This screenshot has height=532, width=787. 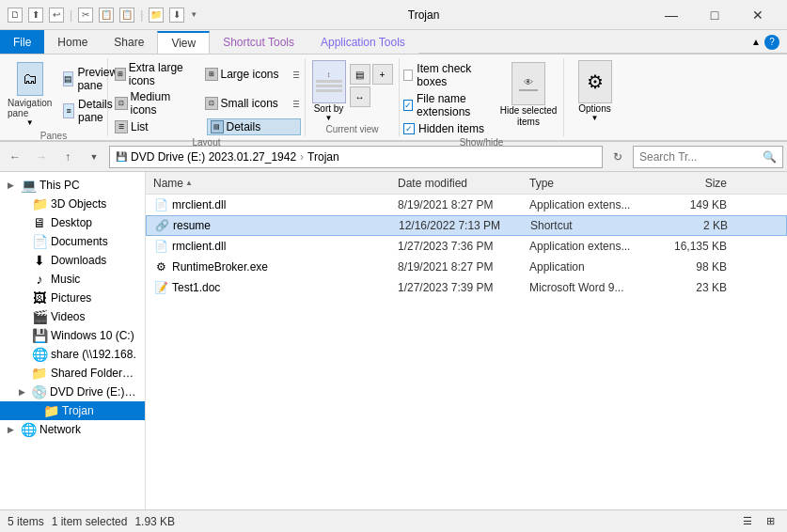 I want to click on table-row: 🔗resume12/16/2022 7:13 PMShortcut2 KB, so click(x=466, y=226).